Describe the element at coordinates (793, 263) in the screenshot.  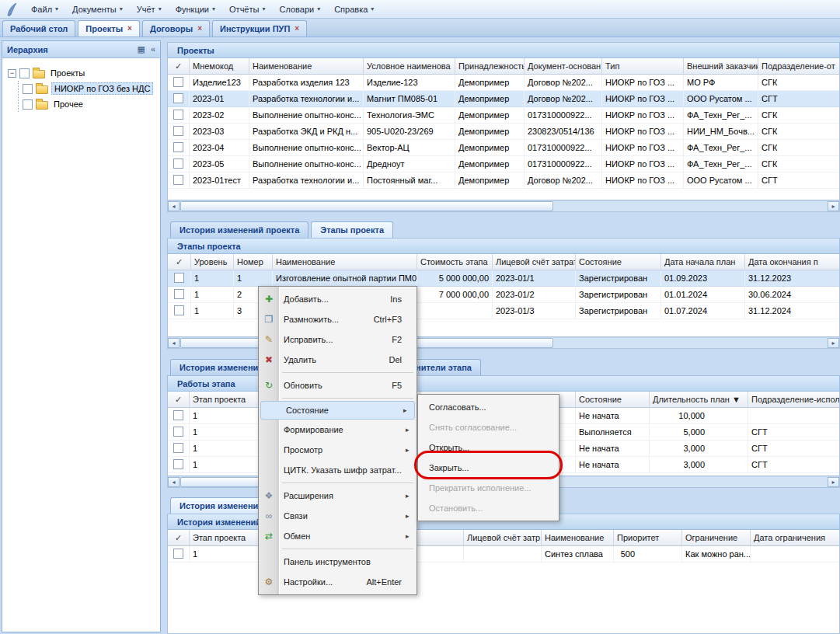
I see `column-header: Дата окончания п` at that location.